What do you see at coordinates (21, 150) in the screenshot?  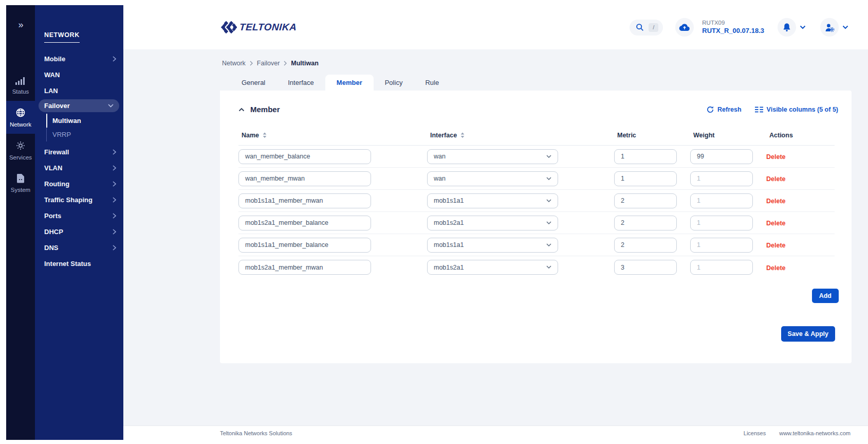 I see `rail-item-services: Services` at bounding box center [21, 150].